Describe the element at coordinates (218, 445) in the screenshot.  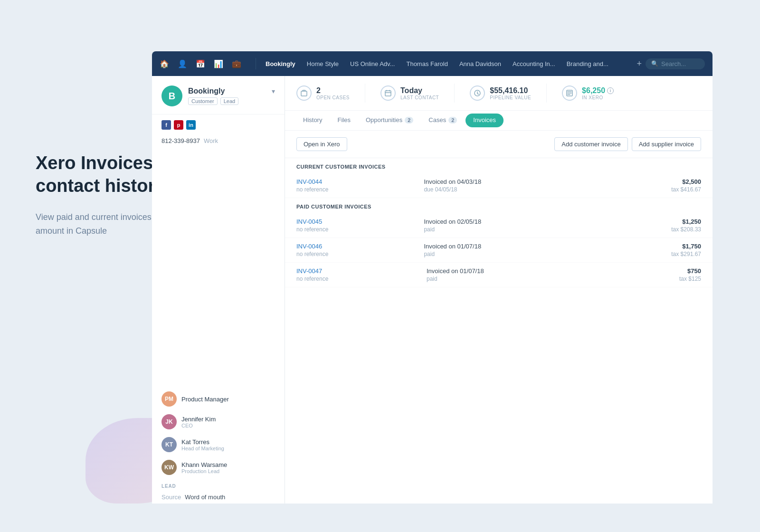
I see `list-item: KT Kat Torres Head of Marketing` at that location.